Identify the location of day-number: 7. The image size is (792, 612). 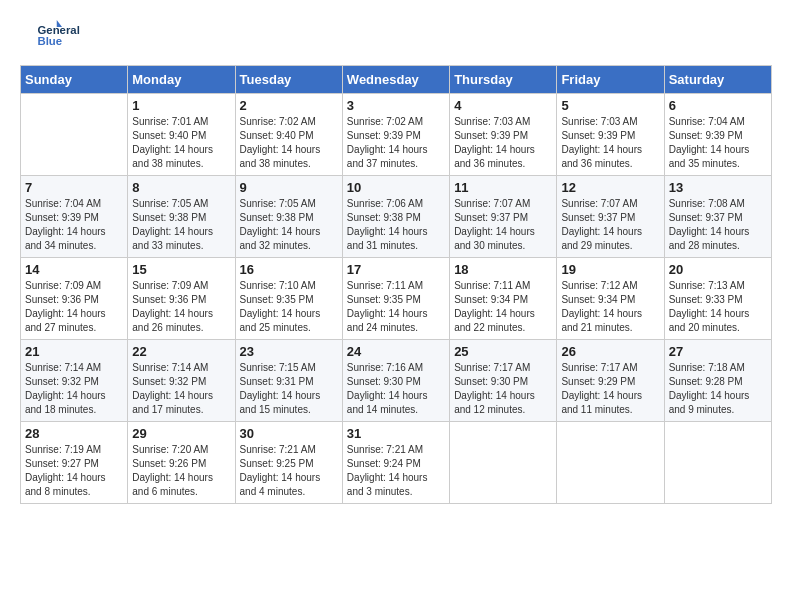
(74, 188).